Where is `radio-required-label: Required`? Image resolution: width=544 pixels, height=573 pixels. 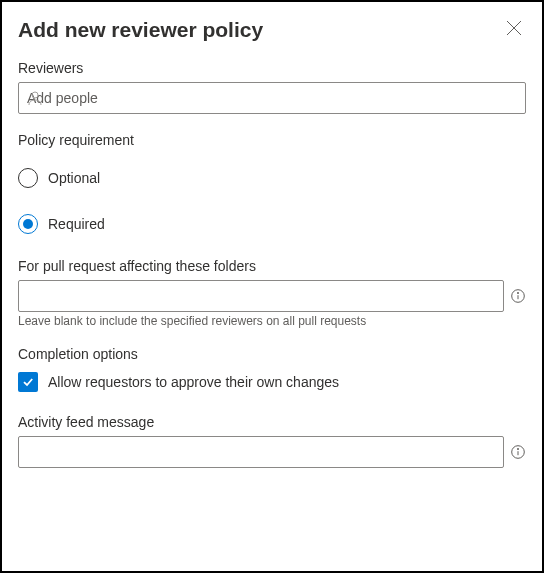 radio-required-label: Required is located at coordinates (76, 224).